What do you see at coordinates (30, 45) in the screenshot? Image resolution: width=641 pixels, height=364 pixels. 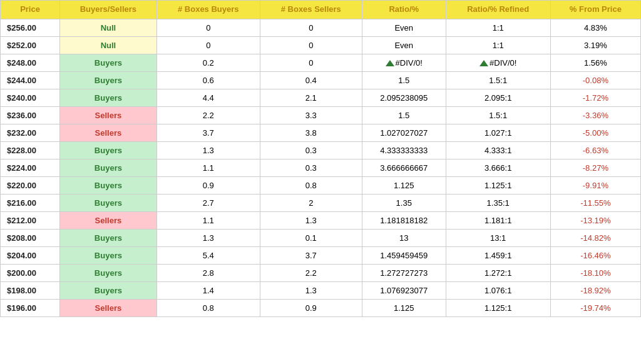 I see `price-cell: $252.00` at bounding box center [30, 45].